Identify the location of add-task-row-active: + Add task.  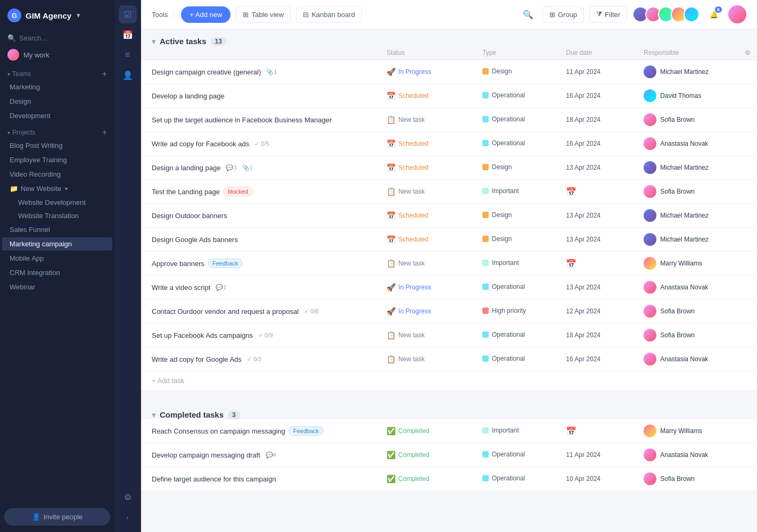
(449, 381).